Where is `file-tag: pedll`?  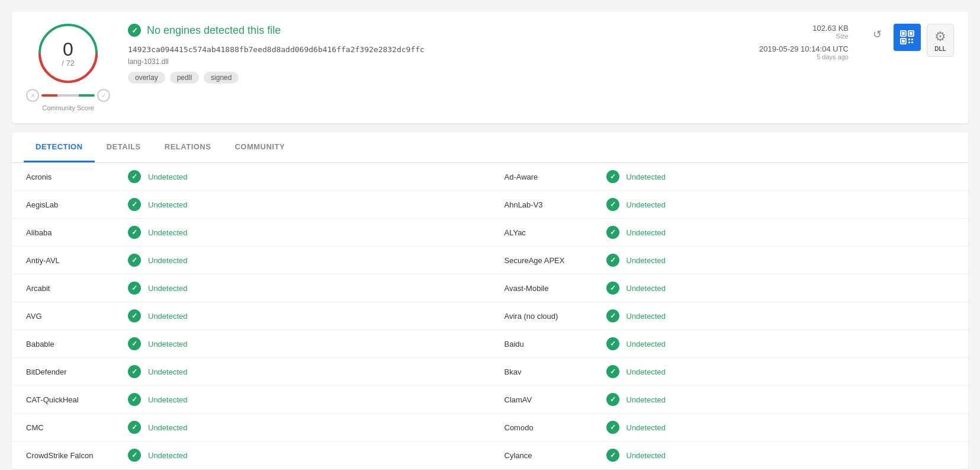
file-tag: pedll is located at coordinates (185, 78).